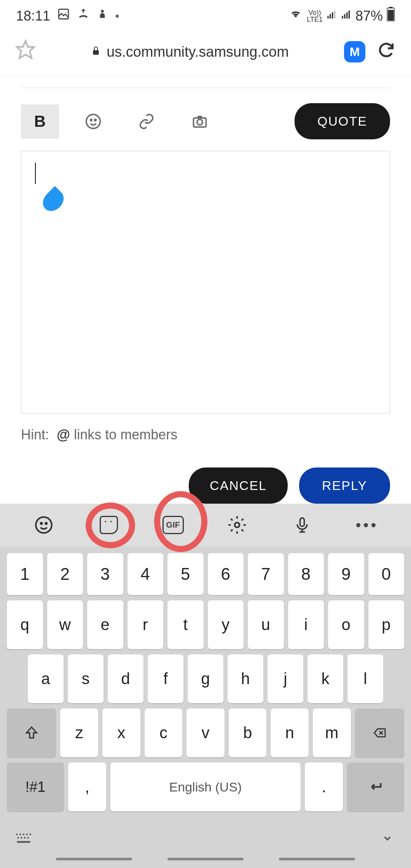 This screenshot has height=868, width=411. What do you see at coordinates (206, 733) in the screenshot?
I see `key-v: v` at bounding box center [206, 733].